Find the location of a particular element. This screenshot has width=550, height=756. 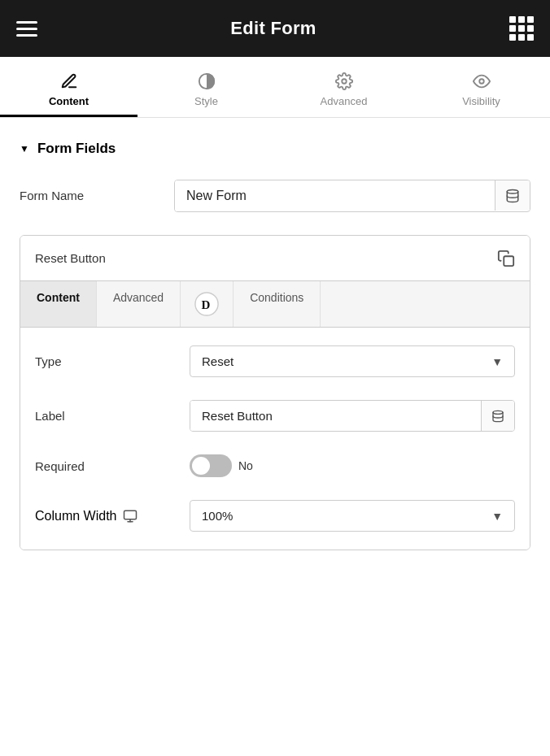

section-collapse-icon: ▼ is located at coordinates (24, 149).